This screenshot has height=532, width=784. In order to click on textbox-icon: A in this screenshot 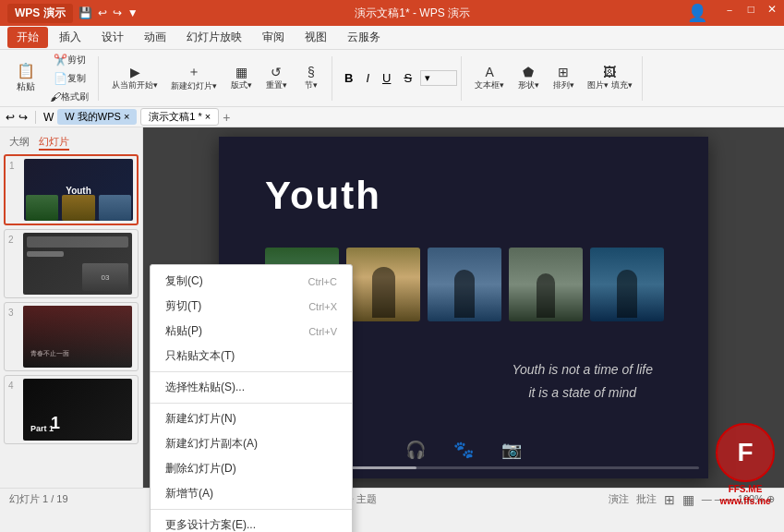, I will do `click(489, 72)`.